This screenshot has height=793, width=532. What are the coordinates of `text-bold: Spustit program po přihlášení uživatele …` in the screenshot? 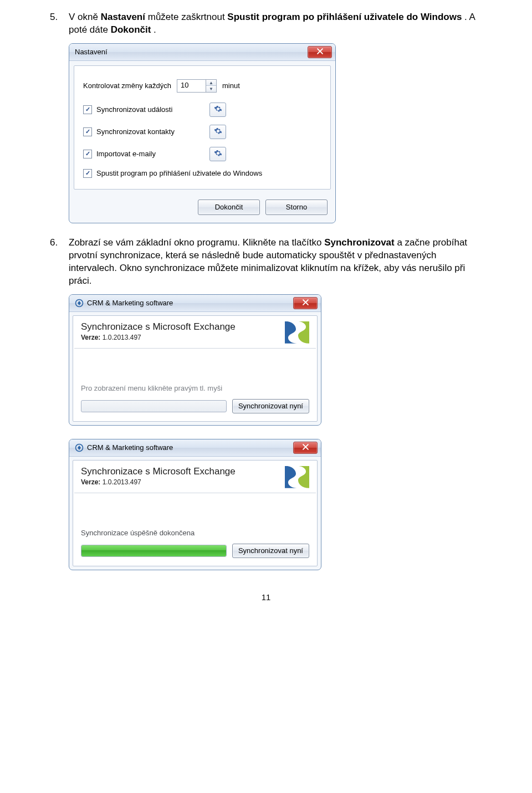 It's located at (345, 17).